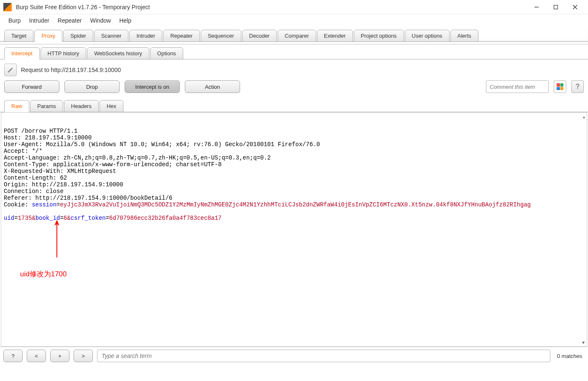 Image resolution: width=588 pixels, height=381 pixels. I want to click on search-input, so click(324, 356).